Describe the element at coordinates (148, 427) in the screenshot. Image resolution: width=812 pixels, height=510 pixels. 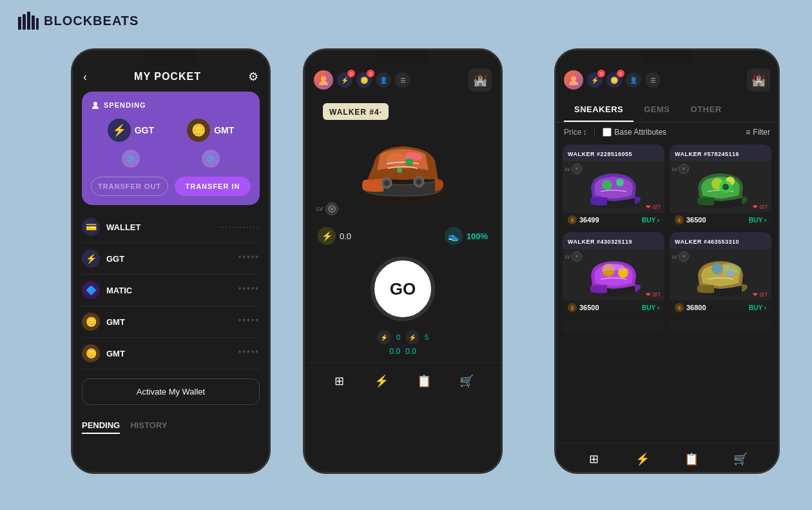
I see `tab-history: HISTORY` at that location.